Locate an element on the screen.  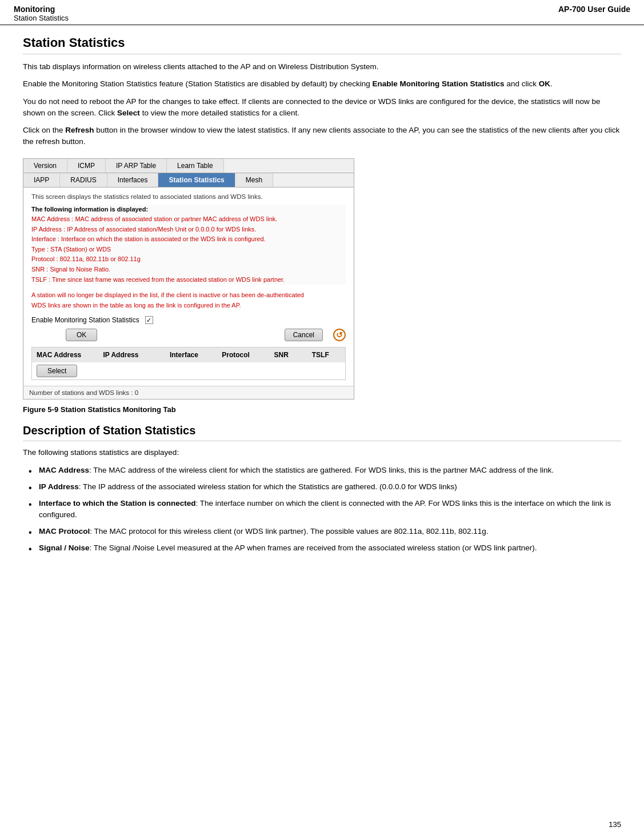
header-sub-title: Station Statistics is located at coordinates (41, 18).